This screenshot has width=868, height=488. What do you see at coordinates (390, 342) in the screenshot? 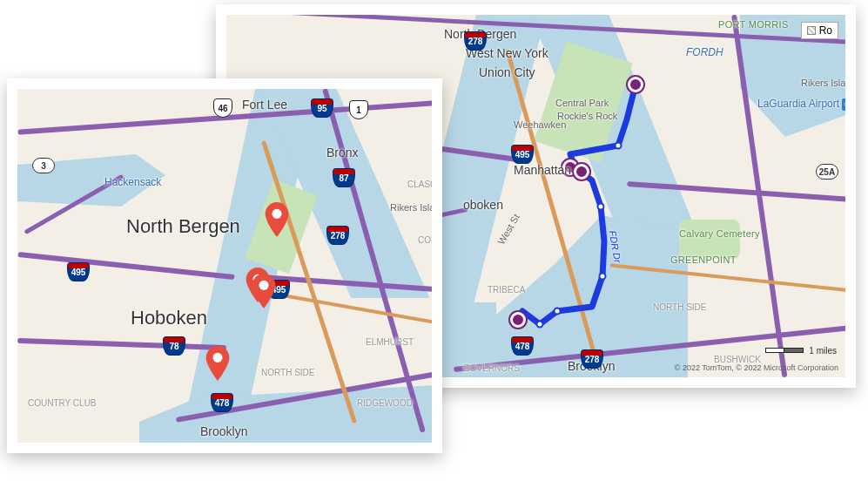
I see `label-elmhurst: ELMHURST` at bounding box center [390, 342].